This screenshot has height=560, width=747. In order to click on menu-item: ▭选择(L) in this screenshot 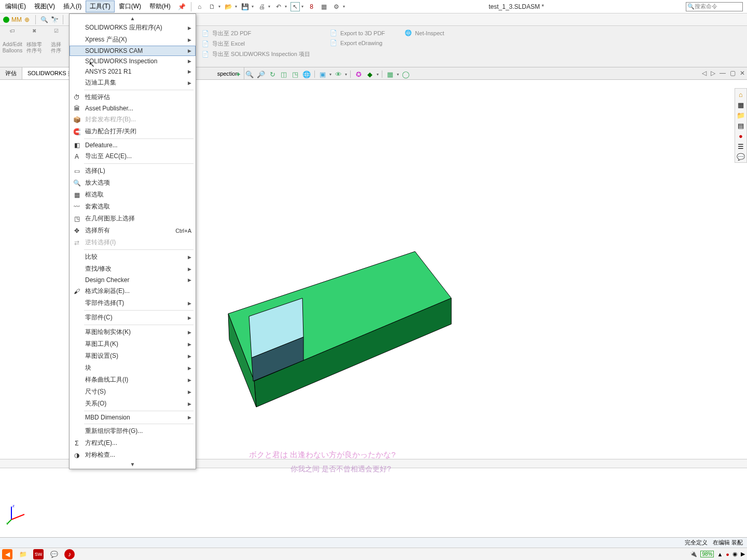, I will do `click(133, 171)`.